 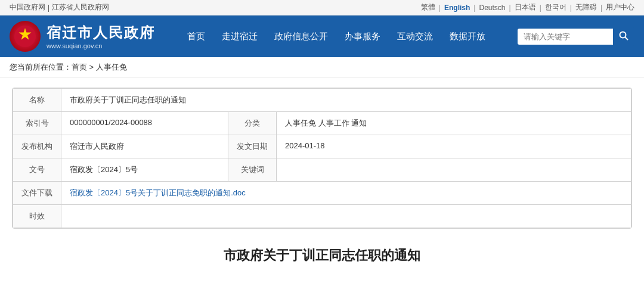 What do you see at coordinates (322, 193) in the screenshot?
I see `table-row: 文件下载 宿政发〔2024〕5号关于丁训正同志免职的通知.doc` at bounding box center [322, 193].